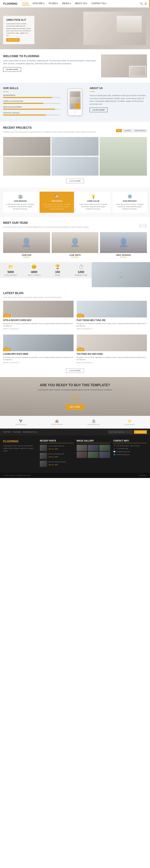 The width and height of the screenshot is (150, 868). I want to click on nav-home: HOME, so click(26, 4).